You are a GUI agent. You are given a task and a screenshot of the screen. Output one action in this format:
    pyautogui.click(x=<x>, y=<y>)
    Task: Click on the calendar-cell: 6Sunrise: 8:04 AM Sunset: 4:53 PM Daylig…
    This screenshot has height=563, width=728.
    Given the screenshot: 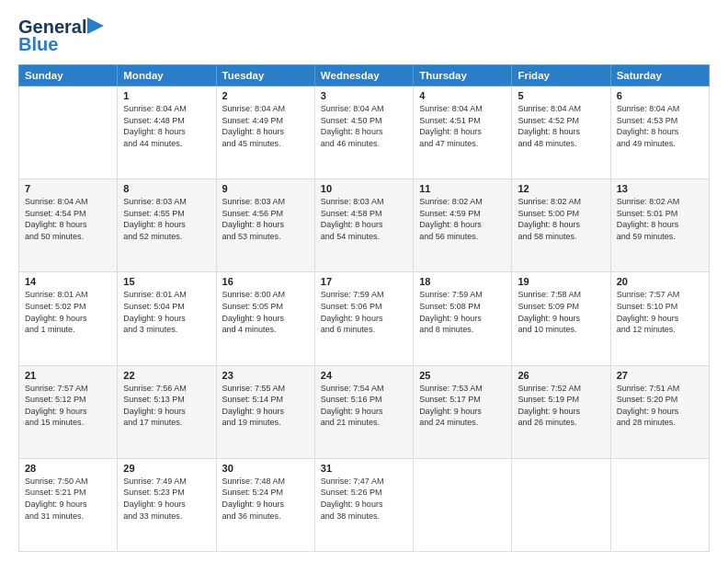 What is the action you would take?
    pyautogui.click(x=660, y=132)
    